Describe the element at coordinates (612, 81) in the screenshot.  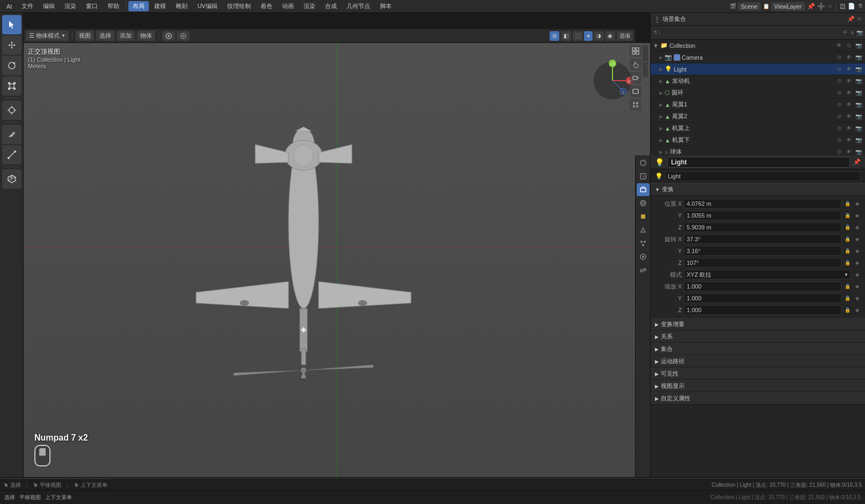
I see `navigation-gizmo: -Y X Z` at that location.